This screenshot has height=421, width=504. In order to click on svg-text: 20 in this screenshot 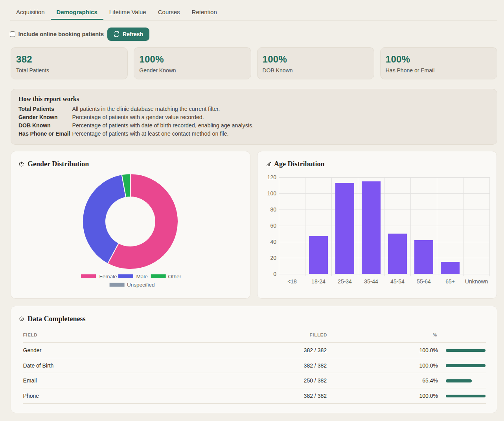, I will do `click(273, 258)`.